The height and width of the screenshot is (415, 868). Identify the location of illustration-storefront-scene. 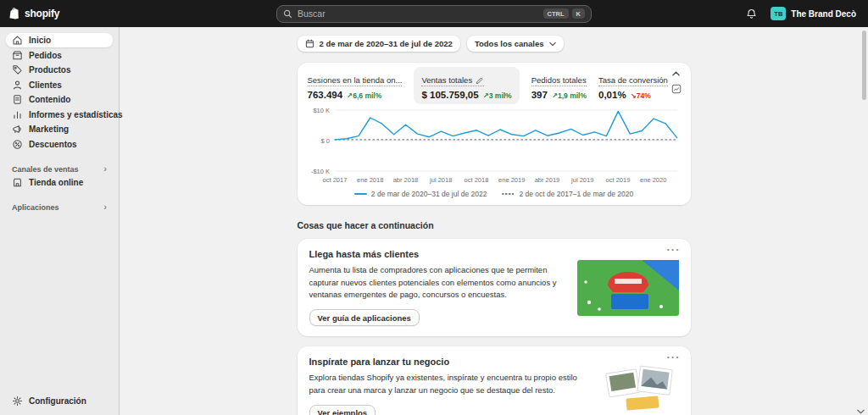
(628, 288).